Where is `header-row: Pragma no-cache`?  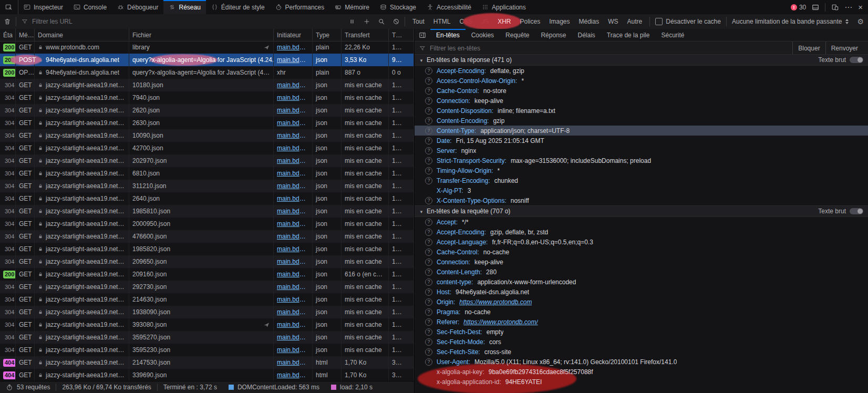
header-row: Pragma no-cache is located at coordinates (641, 312).